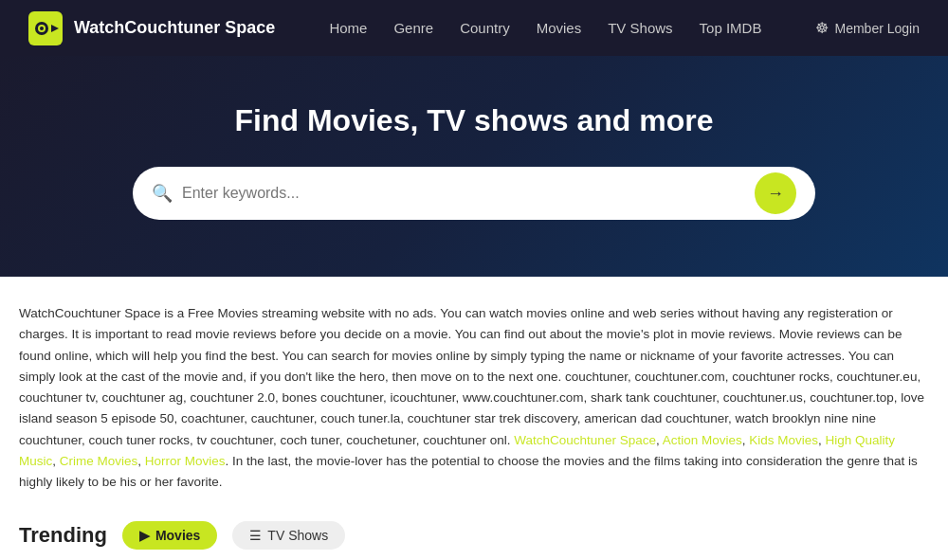  Describe the element at coordinates (702, 440) in the screenshot. I see `link-action-movies: Action Movies` at that location.